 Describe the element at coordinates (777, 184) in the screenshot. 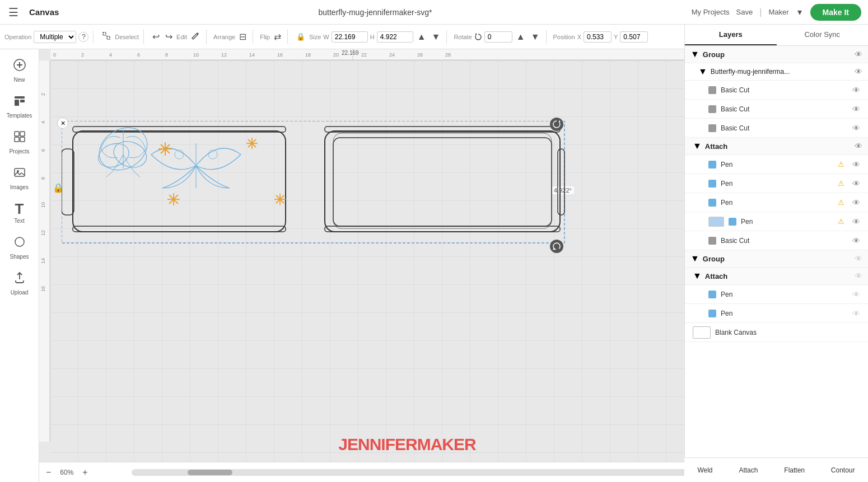

I see `pen-2-label: Pen` at that location.